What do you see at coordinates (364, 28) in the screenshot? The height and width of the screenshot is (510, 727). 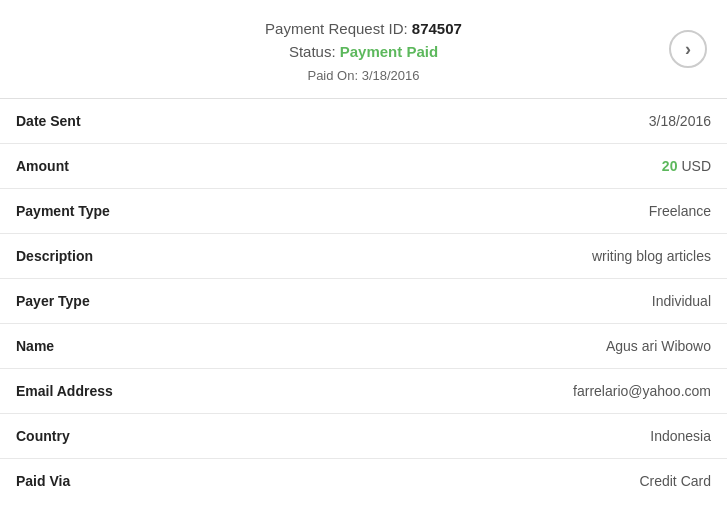 I see `payment-id-line: Payment Request ID: 874507` at bounding box center [364, 28].